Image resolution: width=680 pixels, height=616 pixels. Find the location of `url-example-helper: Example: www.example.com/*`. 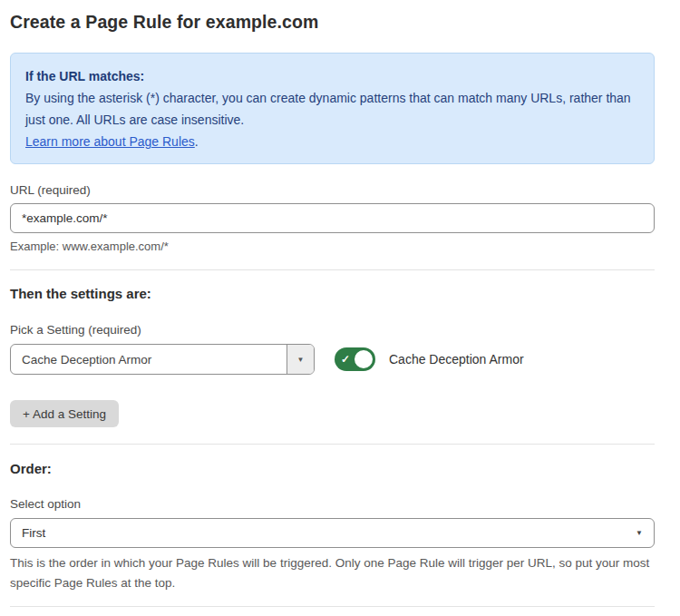

url-example-helper: Example: www.example.com/* is located at coordinates (332, 247).